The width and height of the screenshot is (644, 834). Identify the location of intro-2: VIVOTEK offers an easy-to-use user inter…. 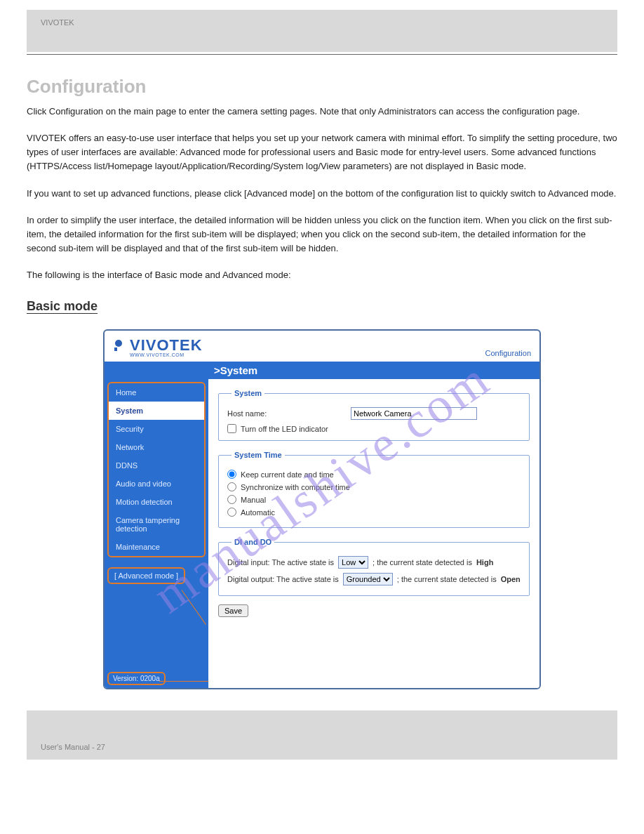
(322, 152).